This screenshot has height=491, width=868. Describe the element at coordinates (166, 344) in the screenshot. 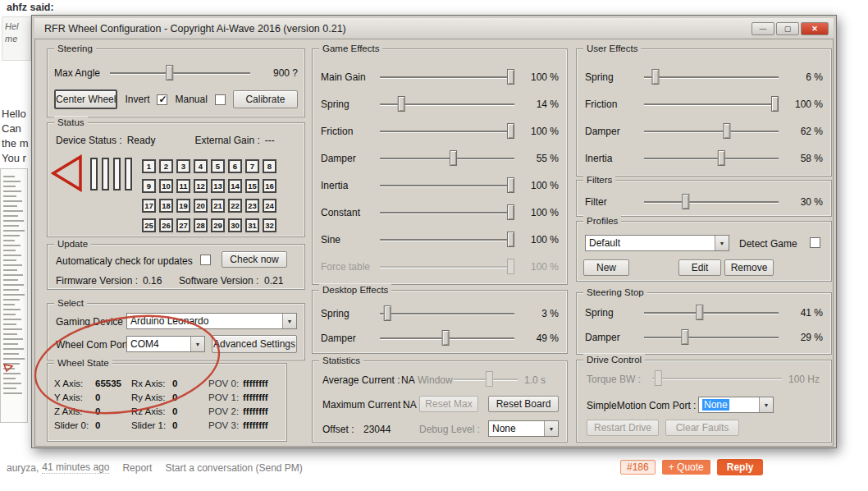

I see `wheel-com-port-select: COM4 ▼` at that location.